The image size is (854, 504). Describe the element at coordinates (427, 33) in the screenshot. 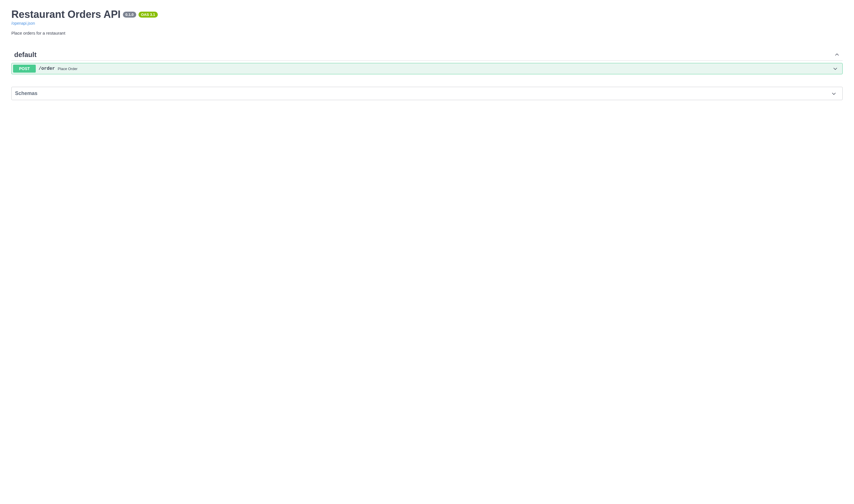

I see `api-description: Place orders for a restaurant` at that location.